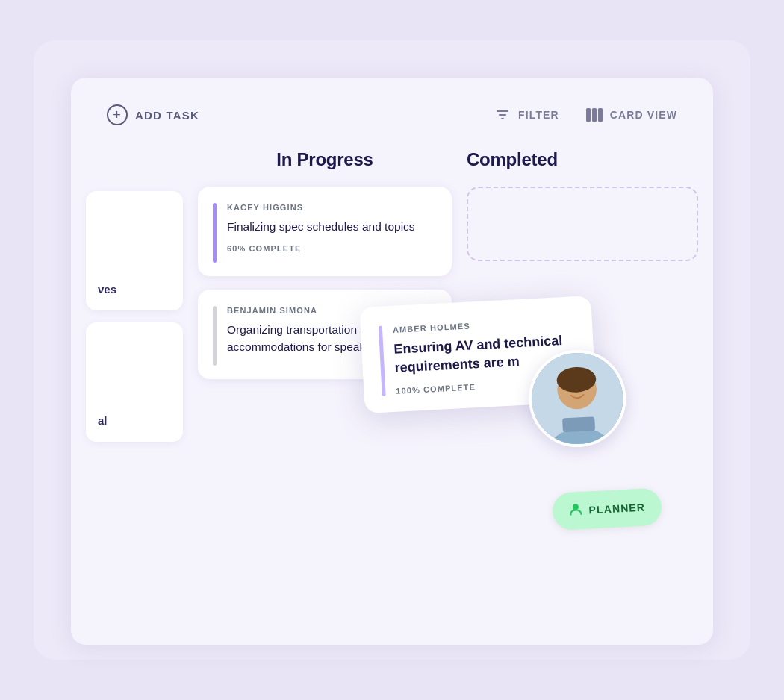  Describe the element at coordinates (644, 115) in the screenshot. I see `cardview-label: CARD VIEW` at that location.